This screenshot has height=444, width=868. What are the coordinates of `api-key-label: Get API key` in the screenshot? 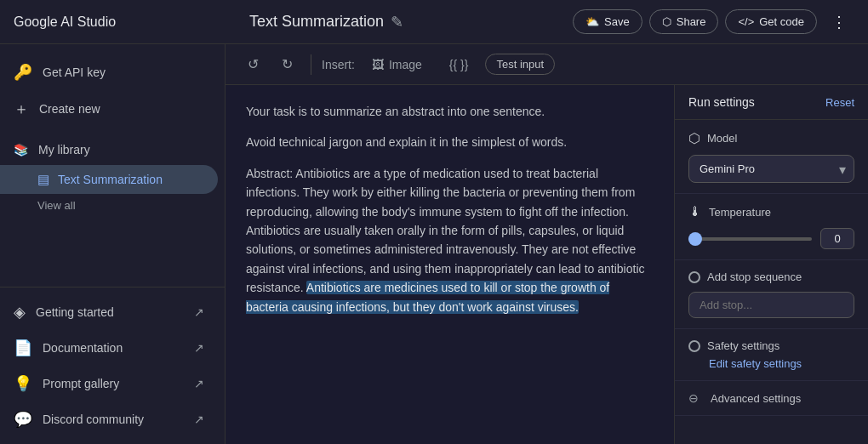 It's located at (74, 72).